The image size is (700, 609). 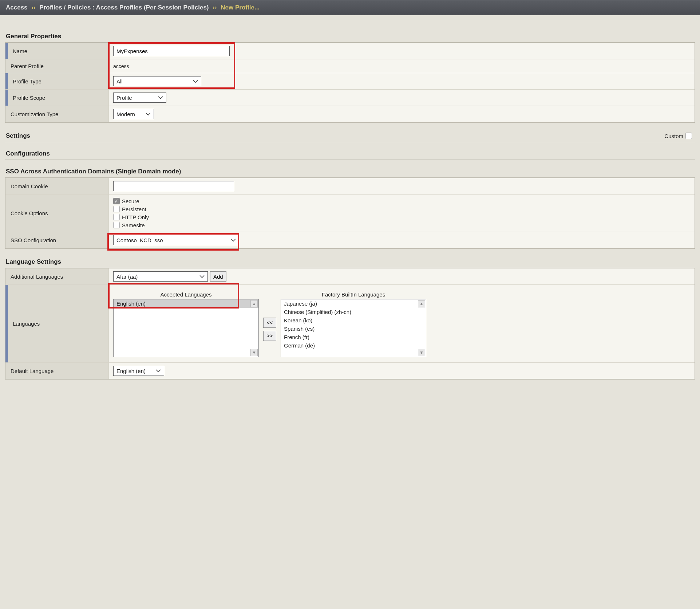 What do you see at coordinates (57, 81) in the screenshot?
I see `label-profile-type: Profile Type` at bounding box center [57, 81].